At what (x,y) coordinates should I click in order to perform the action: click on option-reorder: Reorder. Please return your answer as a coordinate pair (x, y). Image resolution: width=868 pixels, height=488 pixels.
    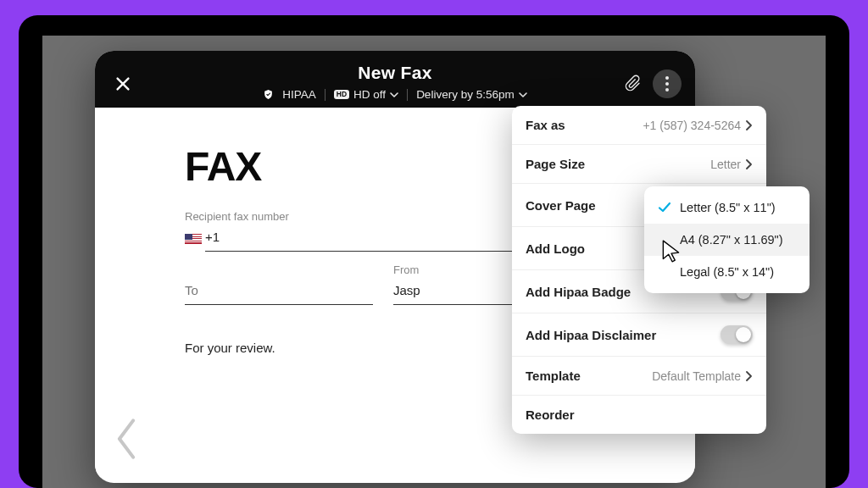
    Looking at the image, I should click on (639, 415).